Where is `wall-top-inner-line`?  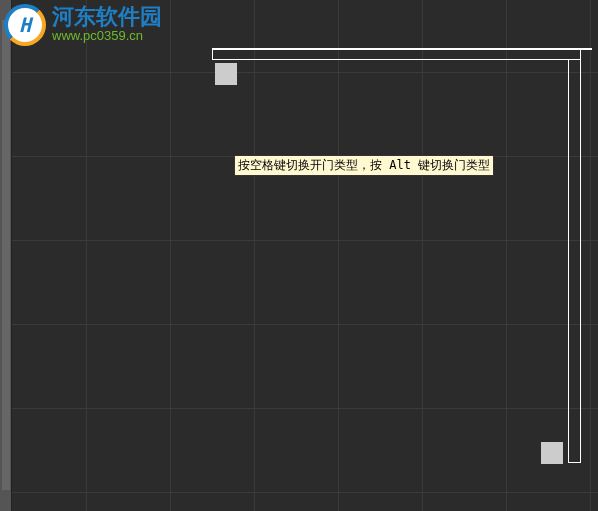
wall-top-inner-line is located at coordinates (396, 60).